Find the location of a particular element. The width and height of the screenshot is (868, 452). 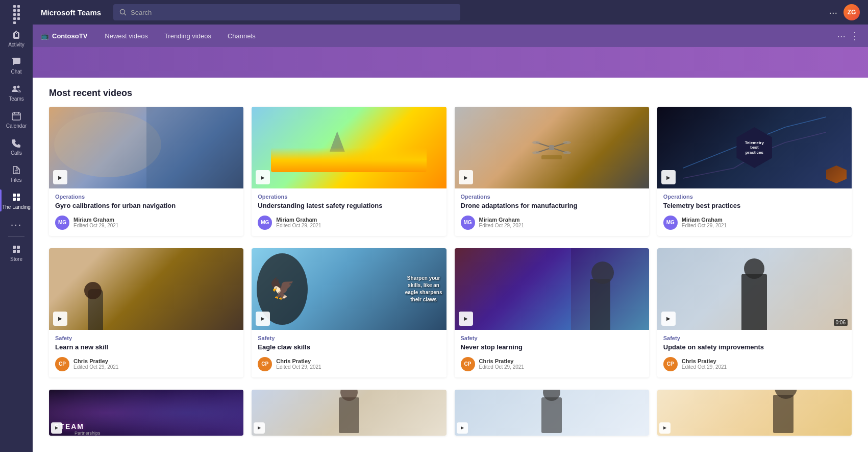

play-button-v10: ▶ is located at coordinates (259, 428).